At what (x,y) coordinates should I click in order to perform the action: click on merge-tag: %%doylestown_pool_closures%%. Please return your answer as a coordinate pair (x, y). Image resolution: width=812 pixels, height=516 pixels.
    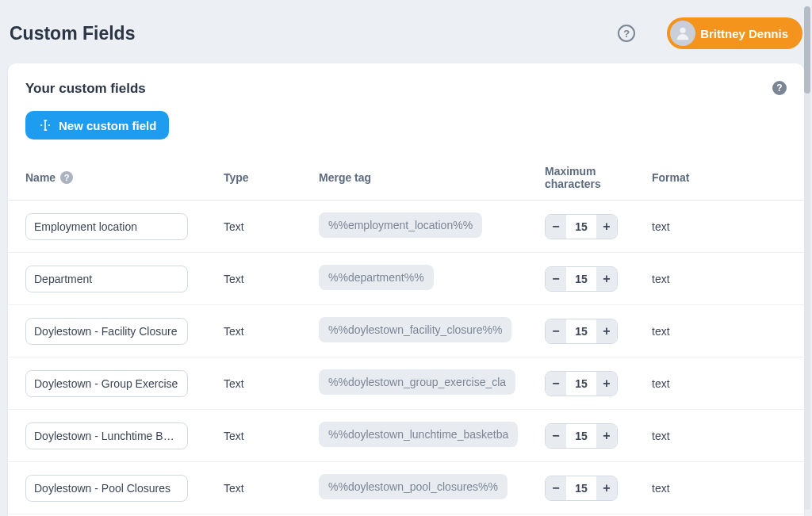
    Looking at the image, I should click on (413, 487).